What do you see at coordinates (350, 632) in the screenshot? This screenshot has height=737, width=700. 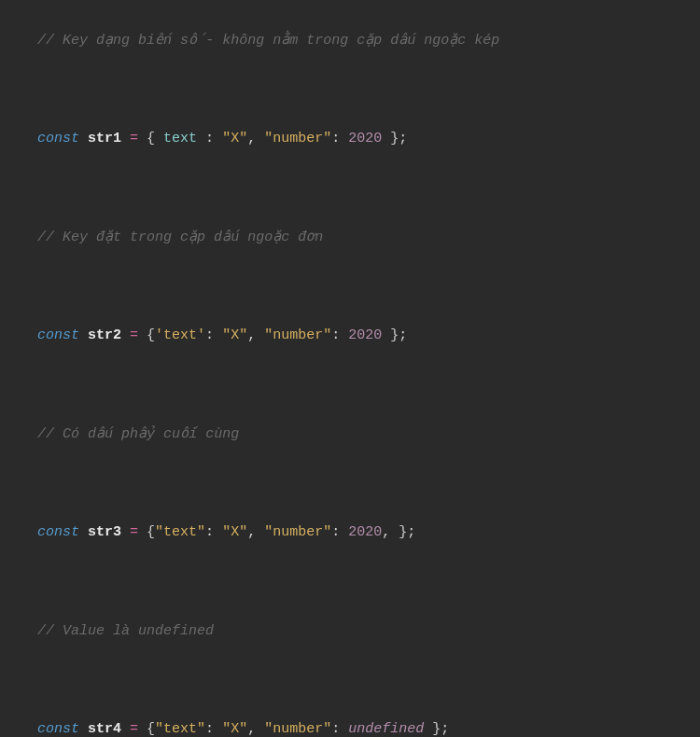 I see `code-comment: // Value là undefined` at bounding box center [350, 632].